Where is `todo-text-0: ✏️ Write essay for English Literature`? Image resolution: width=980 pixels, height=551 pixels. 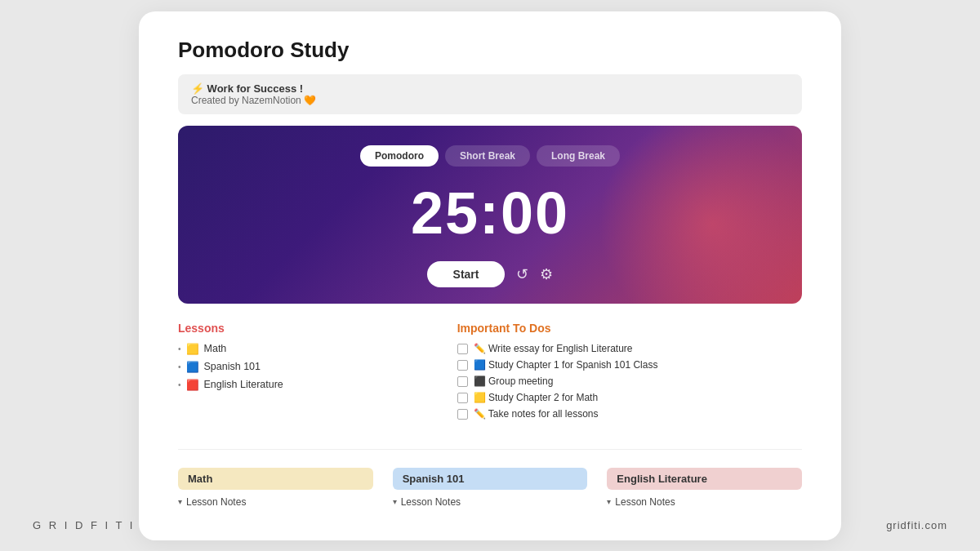
todo-text-0: ✏️ Write essay for English Literature is located at coordinates (554, 349).